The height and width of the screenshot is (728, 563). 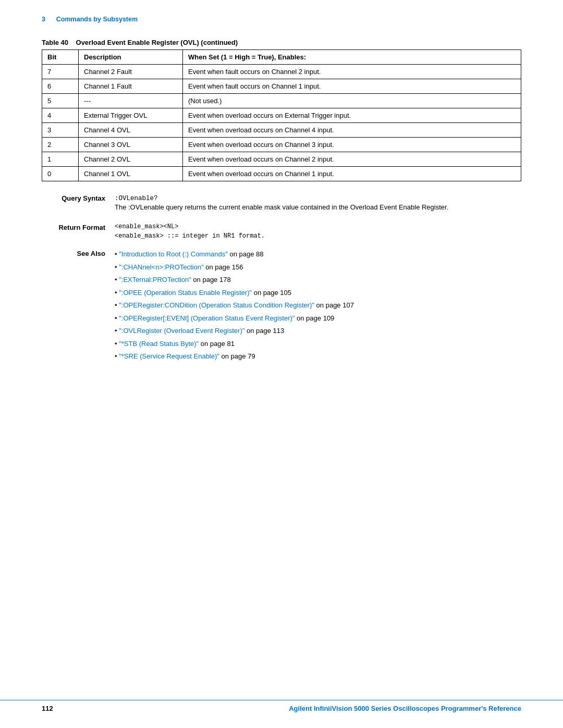 I want to click on list-item: ":OPERegister[:EVENt] (Operation Status …, so click(x=318, y=318).